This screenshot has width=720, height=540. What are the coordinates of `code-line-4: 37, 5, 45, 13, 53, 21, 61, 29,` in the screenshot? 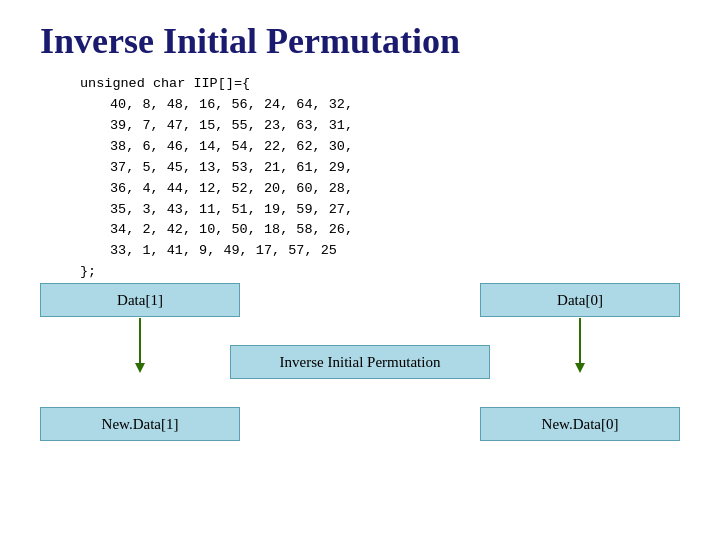 It's located at (395, 168).